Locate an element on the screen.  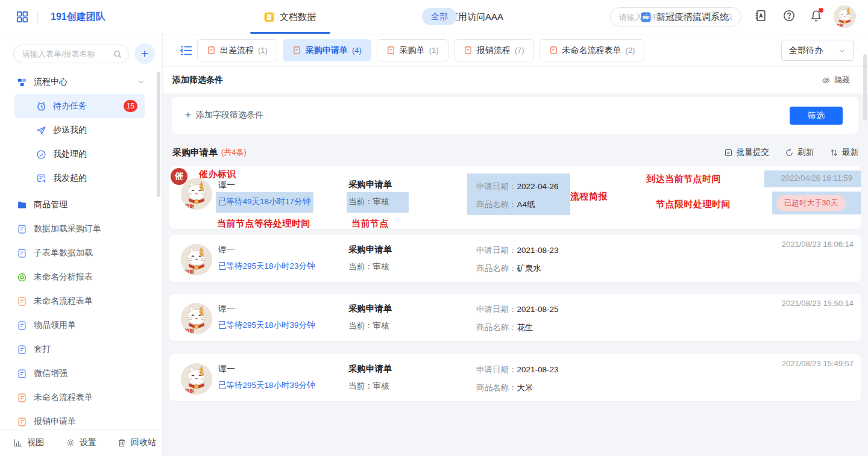
refresh-button: 刷新 is located at coordinates (799, 152).